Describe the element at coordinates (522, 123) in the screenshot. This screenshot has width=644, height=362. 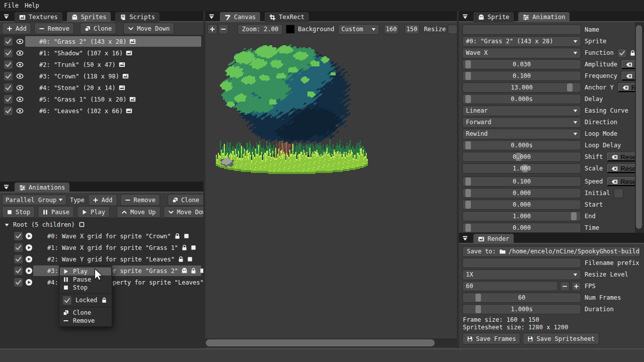
I see `direction-combo: Forward` at that location.